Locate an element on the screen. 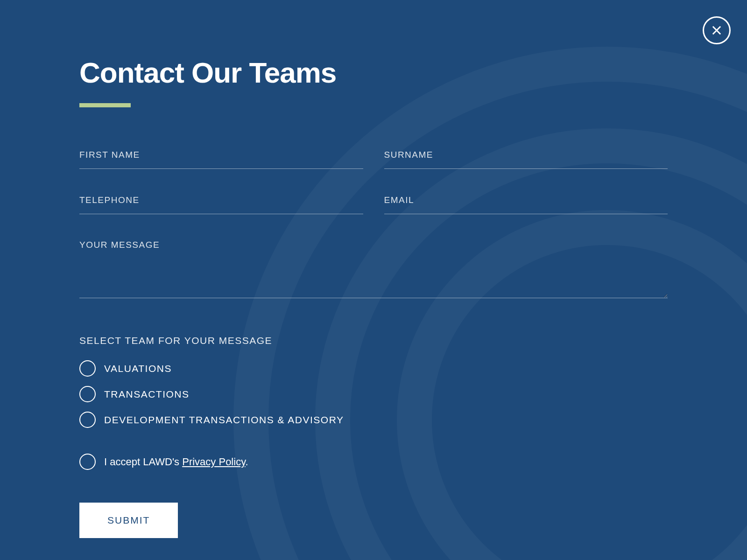 The height and width of the screenshot is (560, 747). team-section-label: SELECT TEAM FOR YOUR MESSAGE is located at coordinates (374, 341).